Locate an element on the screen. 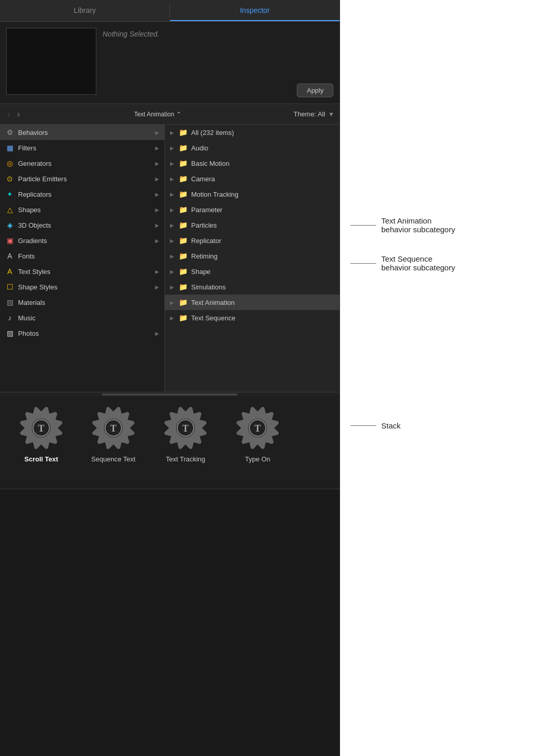 The image size is (559, 756). 3d-objects-icon: ◈ is located at coordinates (10, 225).